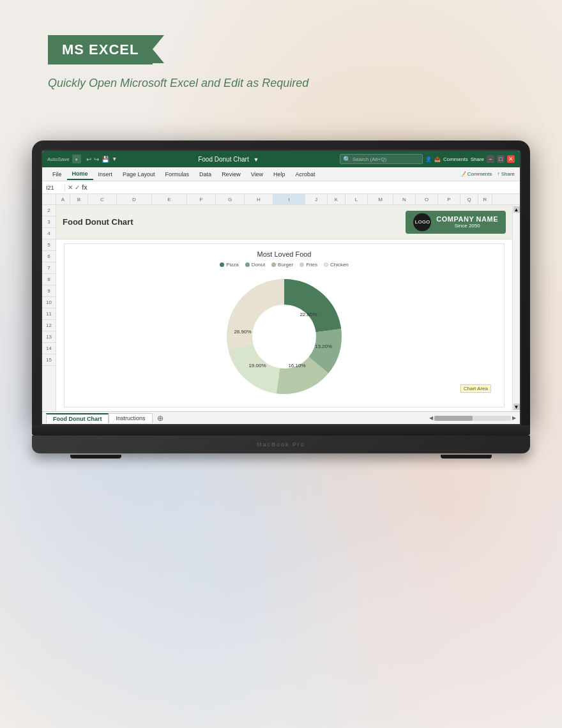  What do you see at coordinates (49, 222) in the screenshot?
I see `row-3: 3` at bounding box center [49, 222].